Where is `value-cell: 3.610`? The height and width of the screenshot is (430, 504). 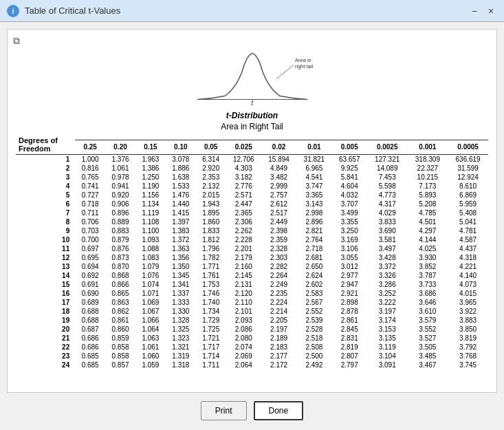 value-cell: 3.610 is located at coordinates (428, 311).